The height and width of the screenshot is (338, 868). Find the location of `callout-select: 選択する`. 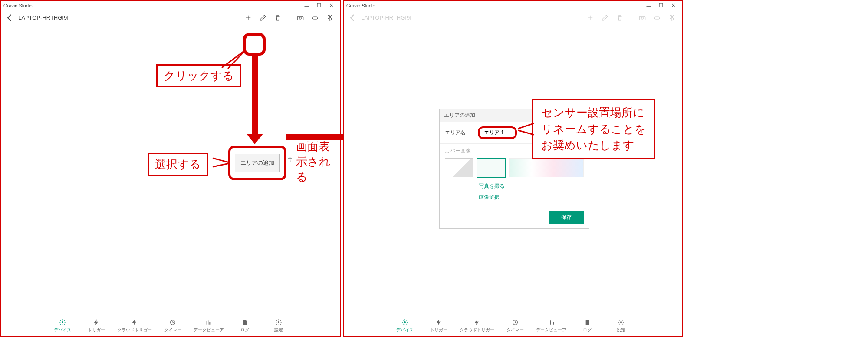

callout-select: 選択する is located at coordinates (178, 164).